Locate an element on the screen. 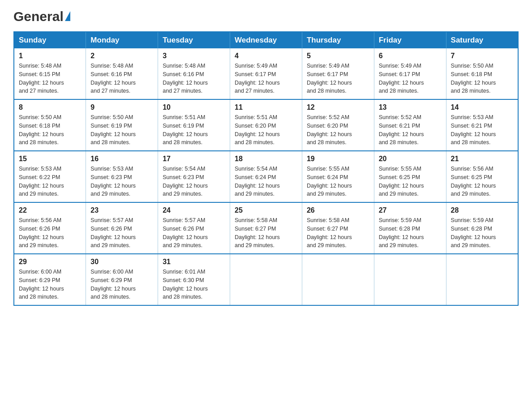  day-info: Sunrise: 5:55 AM Sunset: 6:24 PM Dayligh… is located at coordinates (338, 182).